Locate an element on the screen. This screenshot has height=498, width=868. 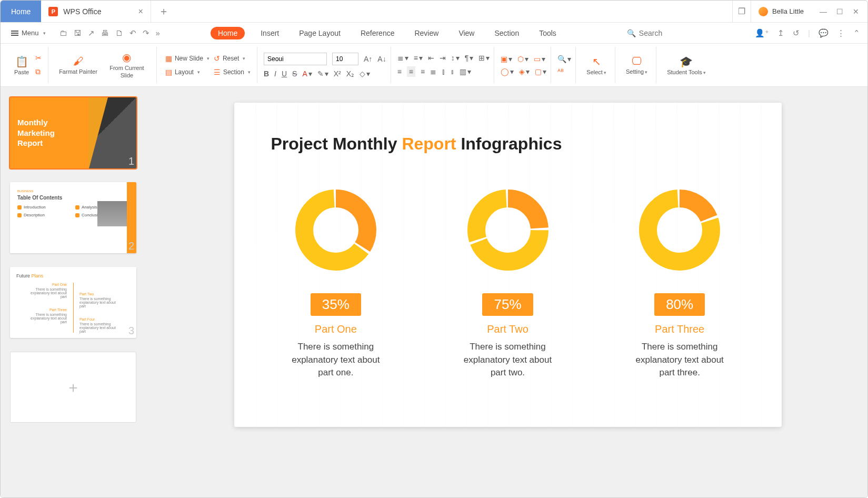
percent-badge: 80% is located at coordinates (680, 304).